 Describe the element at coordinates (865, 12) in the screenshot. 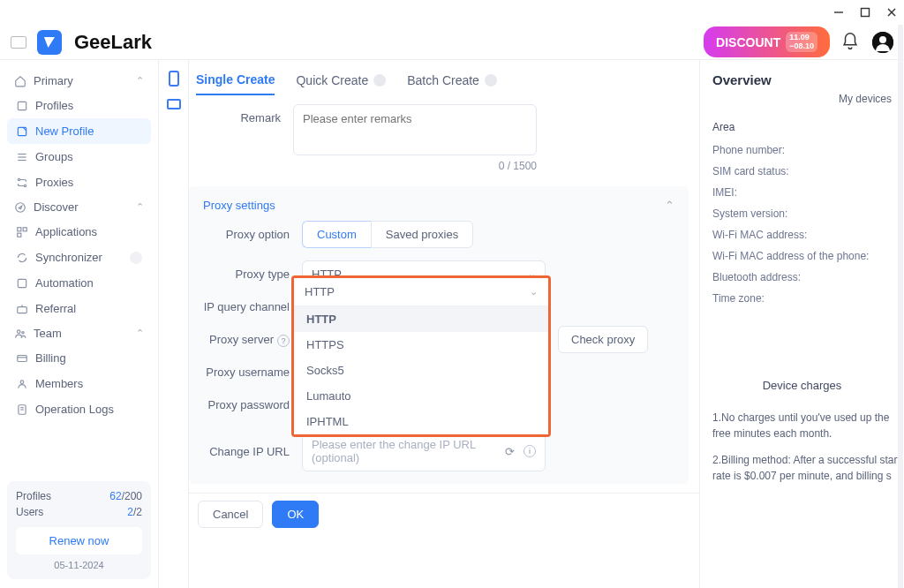

I see `maximize-button` at that location.